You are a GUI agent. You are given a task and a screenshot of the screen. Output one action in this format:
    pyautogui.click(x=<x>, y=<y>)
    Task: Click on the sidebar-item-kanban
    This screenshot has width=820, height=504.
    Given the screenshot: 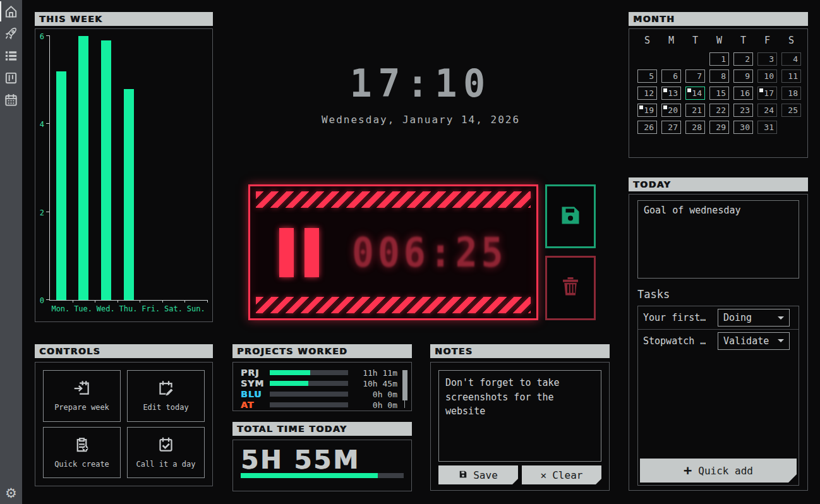 What is the action you would take?
    pyautogui.click(x=11, y=78)
    